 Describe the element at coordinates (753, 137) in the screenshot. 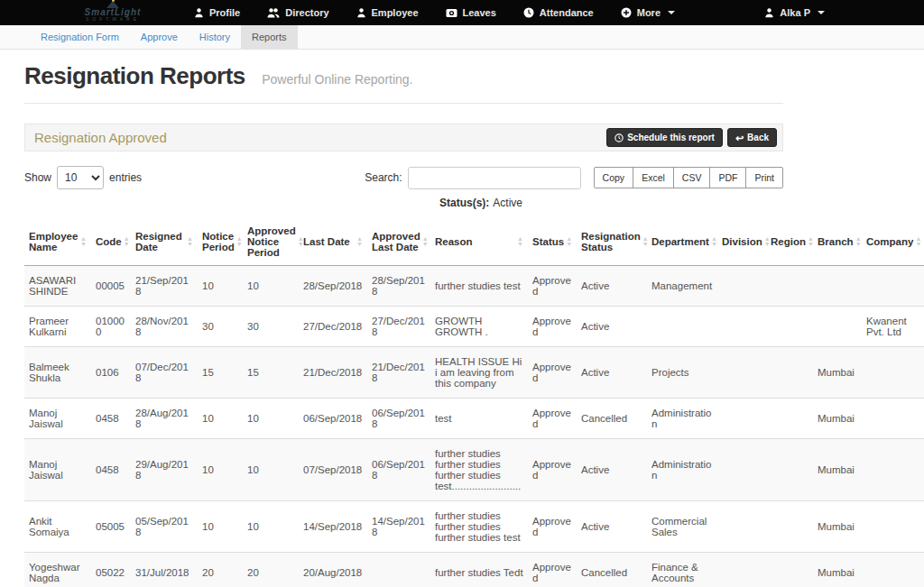

I see `back-button: ↩ Back` at that location.